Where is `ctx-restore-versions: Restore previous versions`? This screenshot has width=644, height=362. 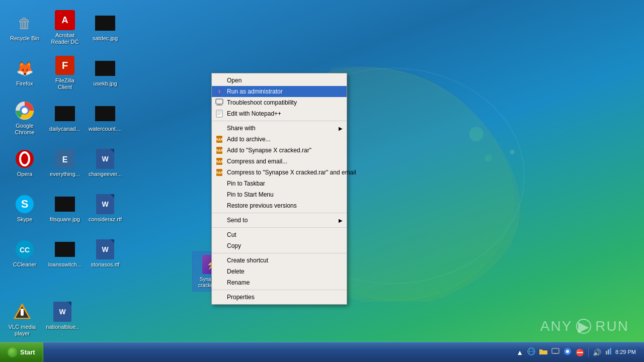
ctx-restore-versions: Restore previous versions is located at coordinates (279, 206).